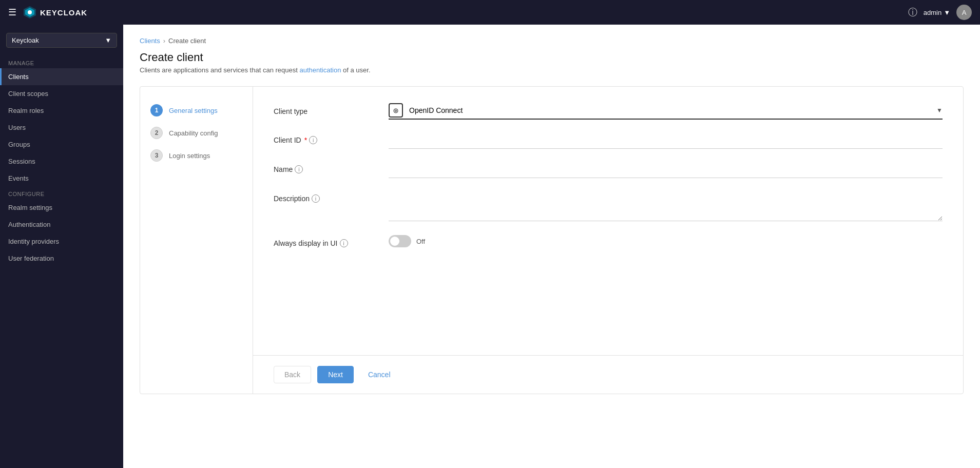 The height and width of the screenshot is (468, 980). Describe the element at coordinates (964, 12) in the screenshot. I see `avatar: A` at that location.